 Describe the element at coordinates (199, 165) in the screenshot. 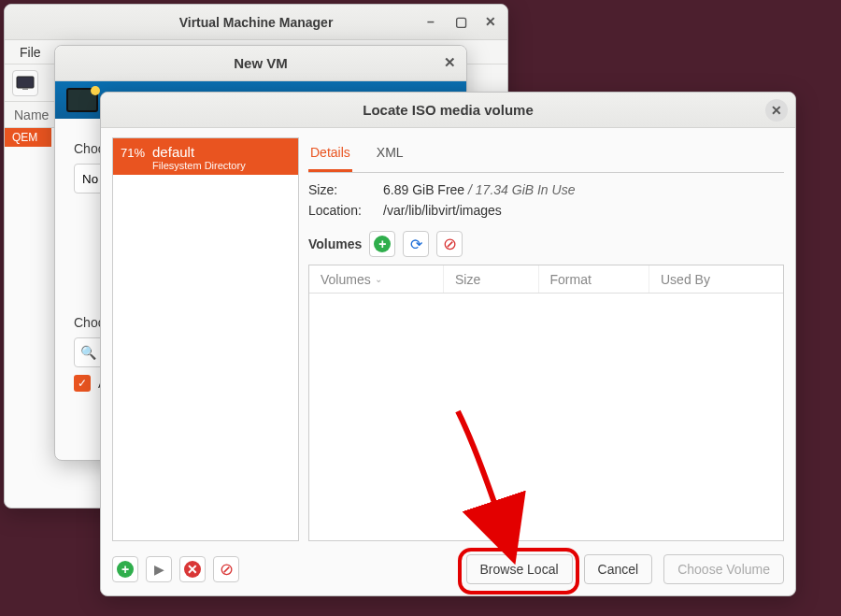

I see `pool-subtype: Filesystem Directory` at that location.